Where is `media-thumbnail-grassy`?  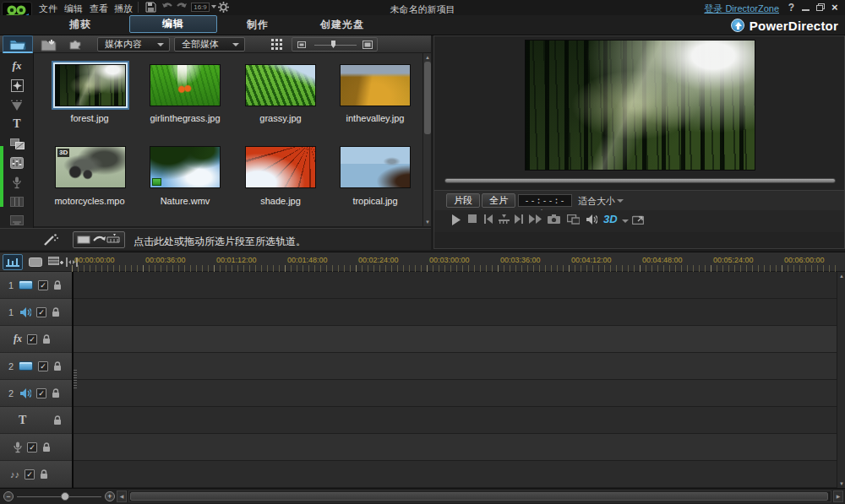
media-thumbnail-grassy is located at coordinates (281, 85).